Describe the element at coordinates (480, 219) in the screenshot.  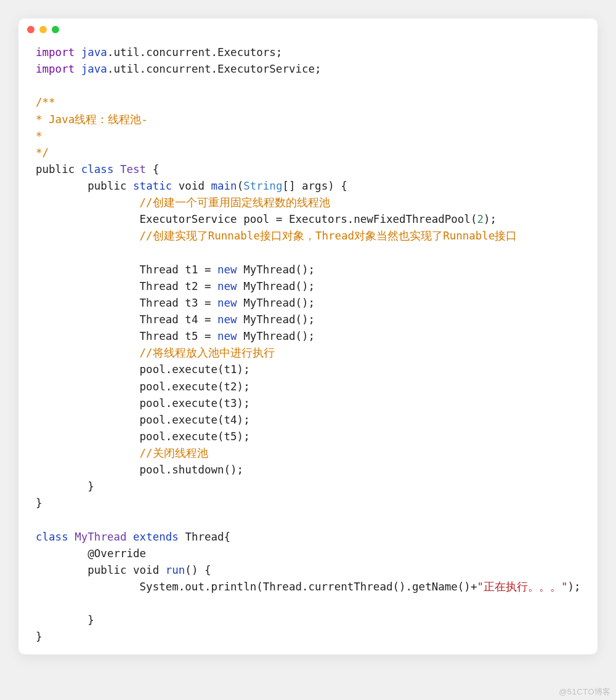
I see `number-literal: 2` at that location.